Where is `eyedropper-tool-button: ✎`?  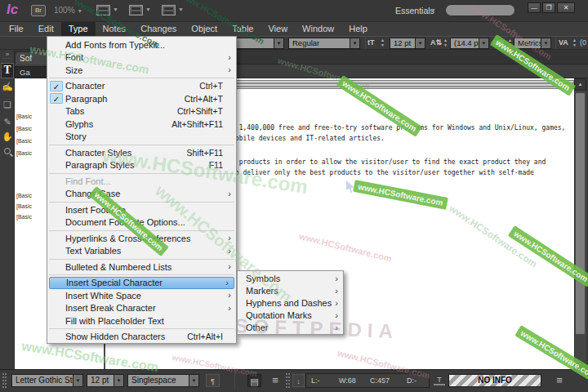 eyedropper-tool-button: ✎ is located at coordinates (7, 122).